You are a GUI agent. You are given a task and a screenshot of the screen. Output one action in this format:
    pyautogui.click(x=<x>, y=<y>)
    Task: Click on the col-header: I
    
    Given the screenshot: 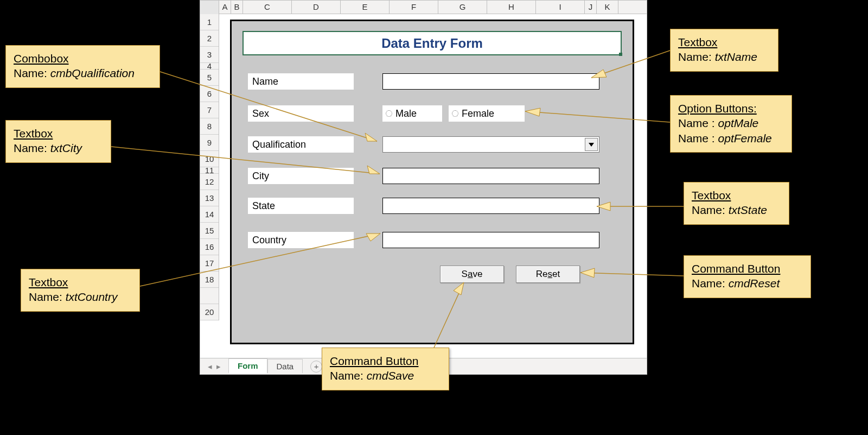 What is the action you would take?
    pyautogui.click(x=560, y=7)
    